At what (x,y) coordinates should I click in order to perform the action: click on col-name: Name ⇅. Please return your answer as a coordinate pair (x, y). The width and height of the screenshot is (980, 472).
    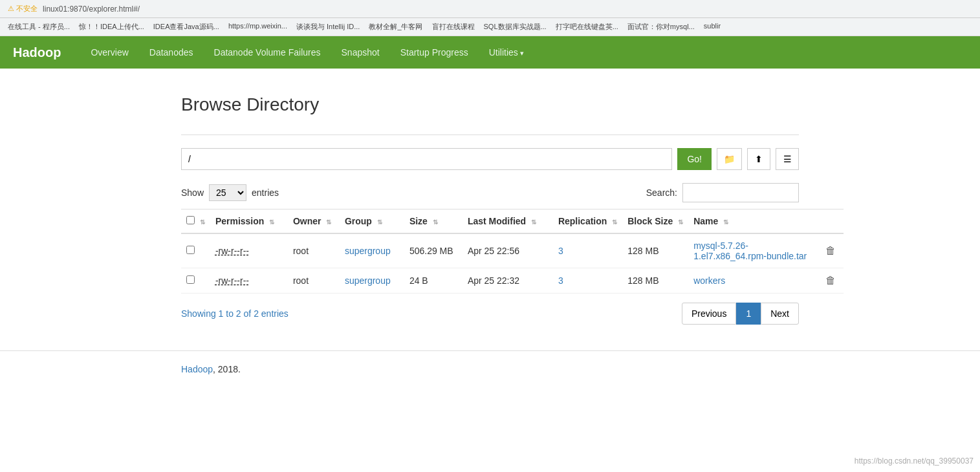
    Looking at the image, I should click on (753, 222).